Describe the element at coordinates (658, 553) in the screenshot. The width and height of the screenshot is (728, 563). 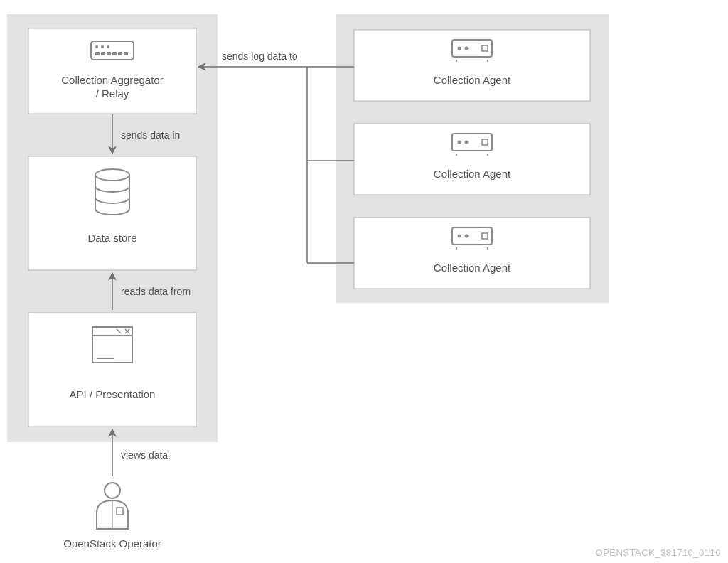
I see `footer-reference: OPENSTACK_381710_0116` at that location.